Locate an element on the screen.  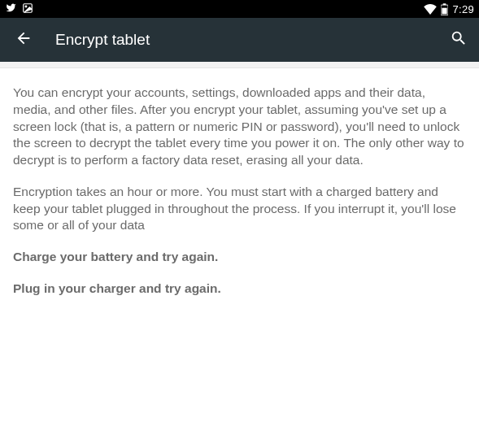
sub-header-divider is located at coordinates (239, 65).